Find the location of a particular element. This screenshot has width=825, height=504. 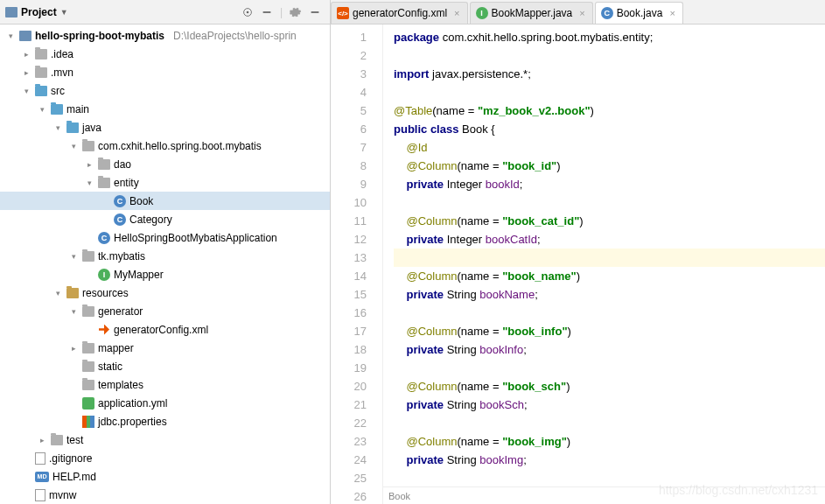

code-line: private String bookImg; is located at coordinates (609, 460).